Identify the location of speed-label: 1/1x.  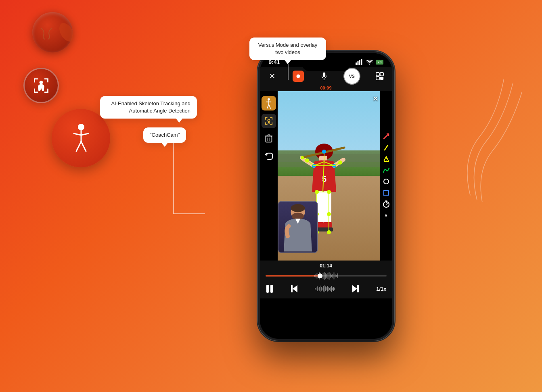
(381, 289).